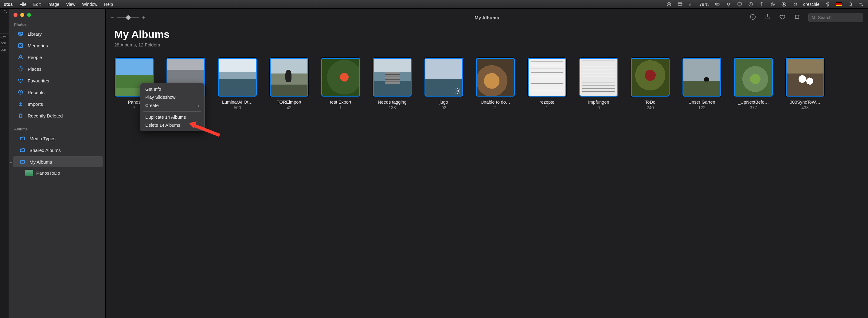 The height and width of the screenshot is (318, 868). Describe the element at coordinates (811, 4) in the screenshot. I see `user-name: dreschle` at that location.